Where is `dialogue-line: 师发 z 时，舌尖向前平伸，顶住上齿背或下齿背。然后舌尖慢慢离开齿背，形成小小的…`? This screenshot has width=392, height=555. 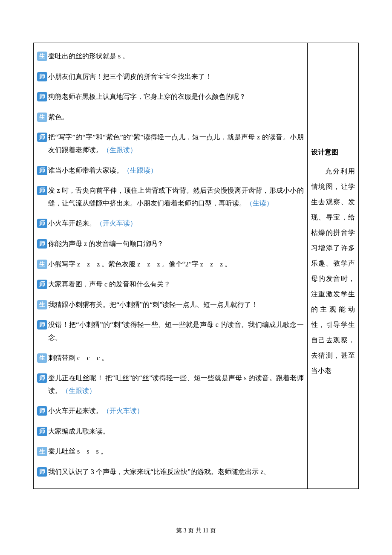
dialogue-line: 师发 z 时，舌尖向前平伸，顶住上齿背或下齿背。然后舌尖慢慢离开齿背，形成小小的… is located at coordinates (170, 197).